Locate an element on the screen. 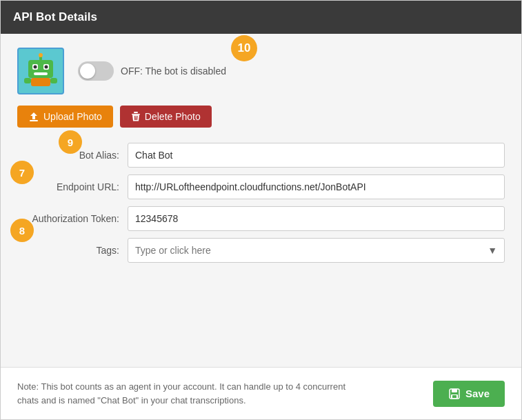 Image resolution: width=522 pixels, height=420 pixels. auth-token-row: Authorization Token: is located at coordinates (261, 219).